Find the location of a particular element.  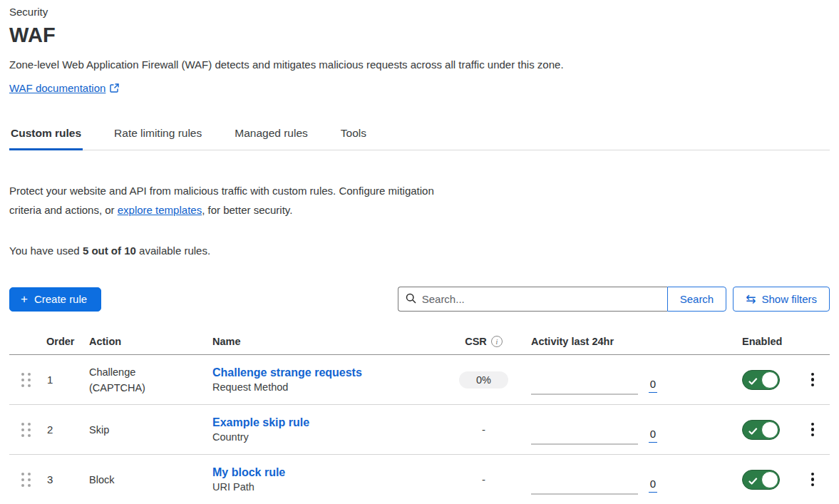

tab-custom-rules: Custom rules is located at coordinates (46, 135).